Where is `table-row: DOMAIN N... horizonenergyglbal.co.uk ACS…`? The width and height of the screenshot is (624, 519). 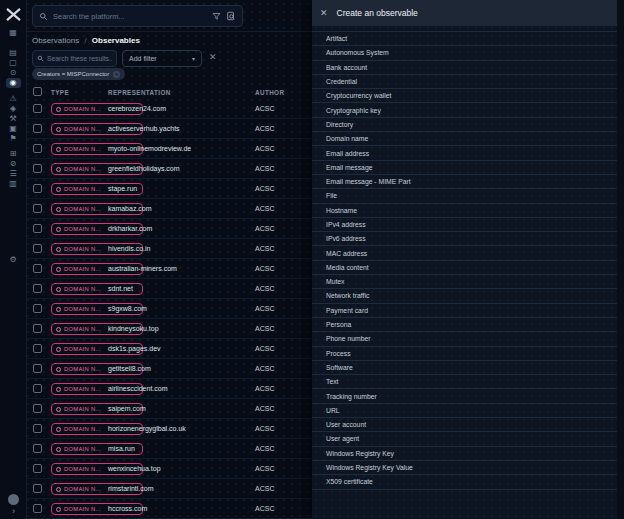 table-row: DOMAIN N... horizonenergyglbal.co.uk ACS… is located at coordinates (170, 429).